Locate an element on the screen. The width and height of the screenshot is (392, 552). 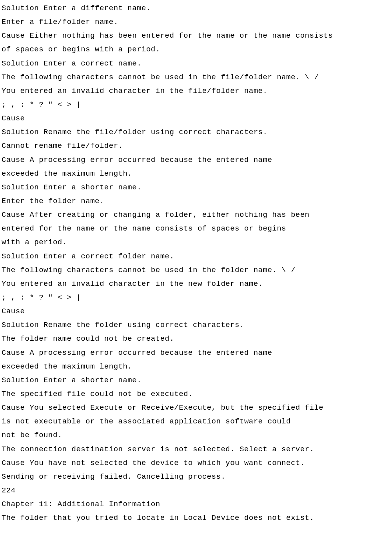
text-line: The folder that you tried to locate in L… is located at coordinates (197, 518).